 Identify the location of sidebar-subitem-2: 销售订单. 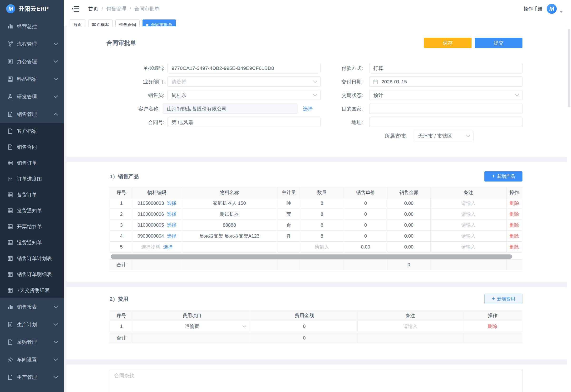
(32, 163).